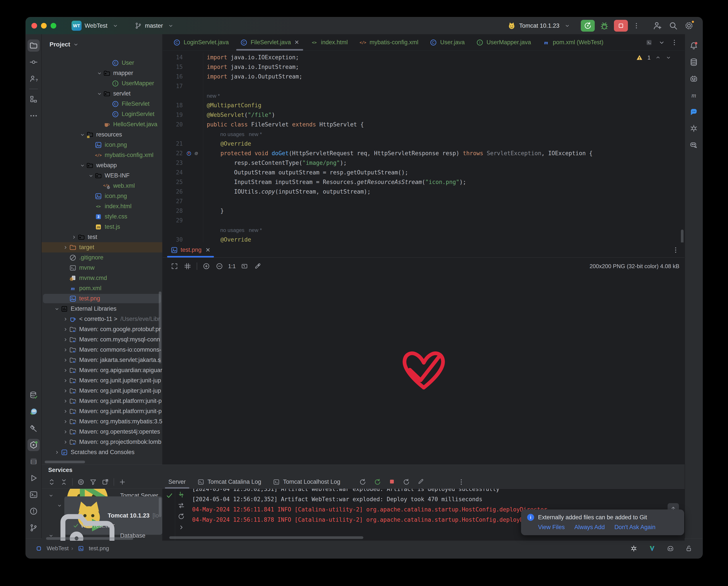 This screenshot has height=586, width=728. What do you see at coordinates (102, 217) in the screenshot?
I see `tree-row: 3style.css` at bounding box center [102, 217].